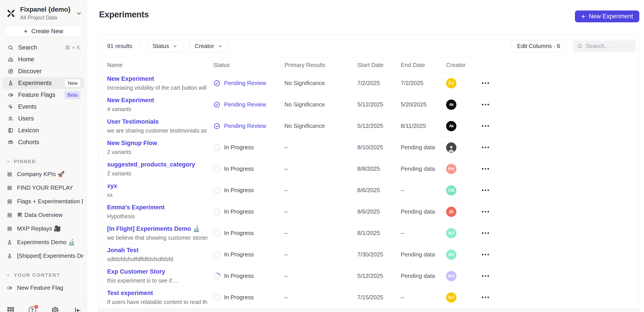 This screenshot has height=312, width=644. I want to click on table-row: Jonah Test sdfdsfdsfsdfdffdfdsfsdfdsfd I…, so click(368, 255).